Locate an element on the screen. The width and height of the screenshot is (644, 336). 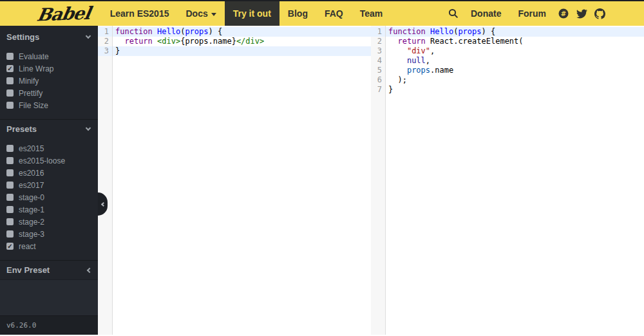
checkbox-item-Prettify: Prettify is located at coordinates (49, 93).